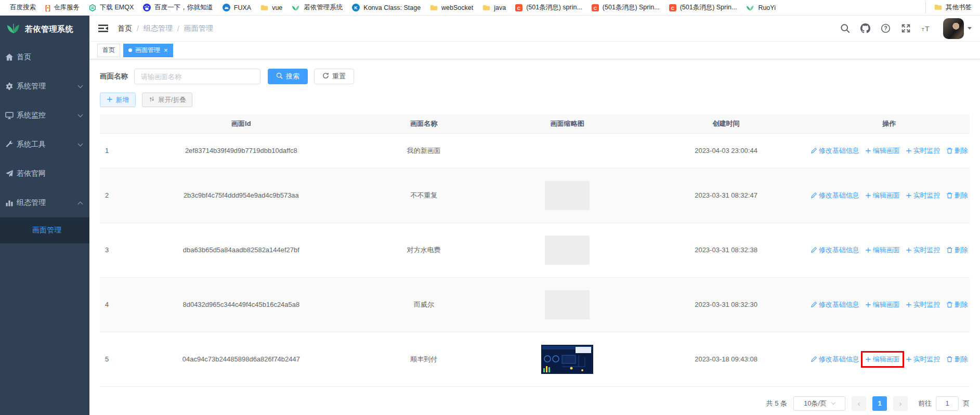 The image size is (980, 415). I want to click on other-bookmarks-button: 其他书签, so click(950, 7).